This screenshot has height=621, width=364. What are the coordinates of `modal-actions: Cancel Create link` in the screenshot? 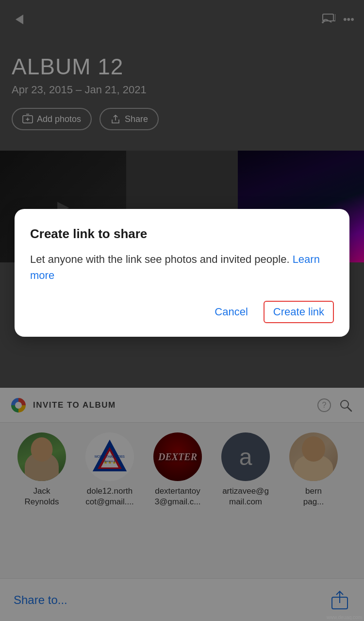 It's located at (182, 312).